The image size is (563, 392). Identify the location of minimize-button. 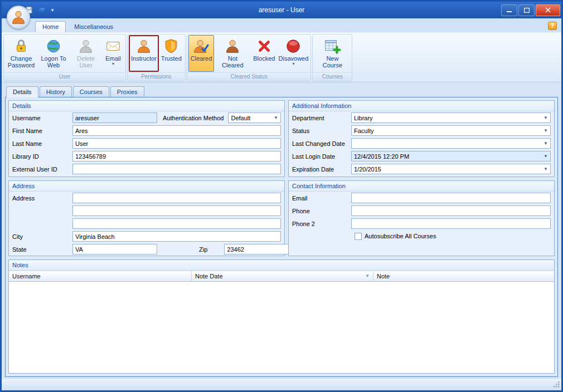
(509, 10).